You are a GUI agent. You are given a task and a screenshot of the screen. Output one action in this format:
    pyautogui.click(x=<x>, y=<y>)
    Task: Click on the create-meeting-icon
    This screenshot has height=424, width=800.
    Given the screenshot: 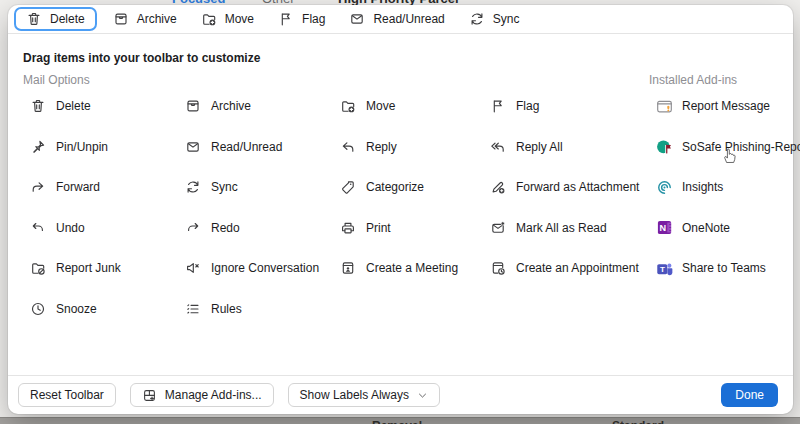 What is the action you would take?
    pyautogui.click(x=348, y=268)
    